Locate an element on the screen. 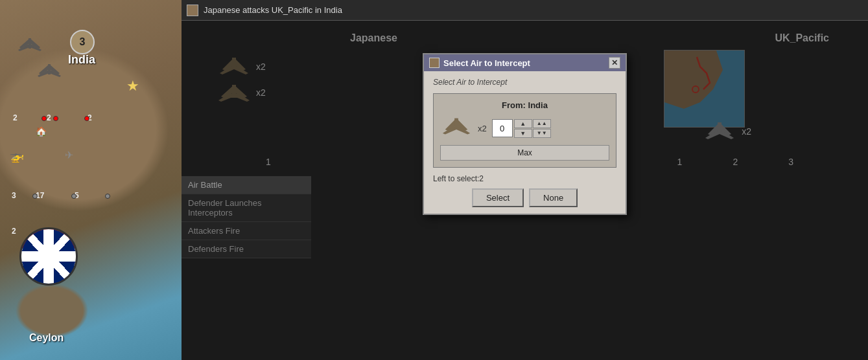 This screenshot has height=360, width=868. map-structure: 🏠 is located at coordinates (41, 131).